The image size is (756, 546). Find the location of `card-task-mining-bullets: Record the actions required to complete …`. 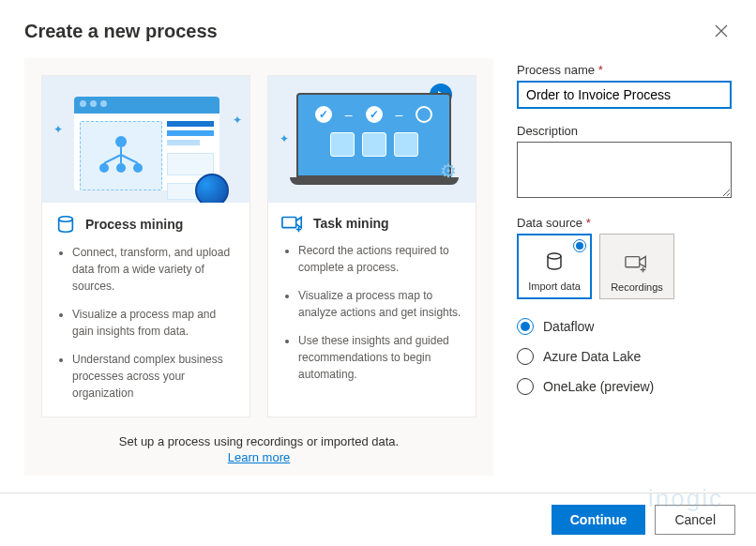

card-task-mining-bullets: Record the actions required to complete … is located at coordinates (373, 312).